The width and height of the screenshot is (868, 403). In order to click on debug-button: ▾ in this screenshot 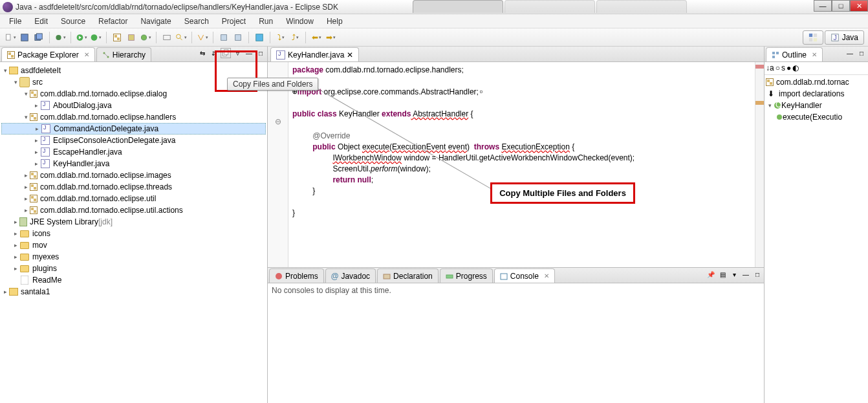, I will do `click(60, 38)`.